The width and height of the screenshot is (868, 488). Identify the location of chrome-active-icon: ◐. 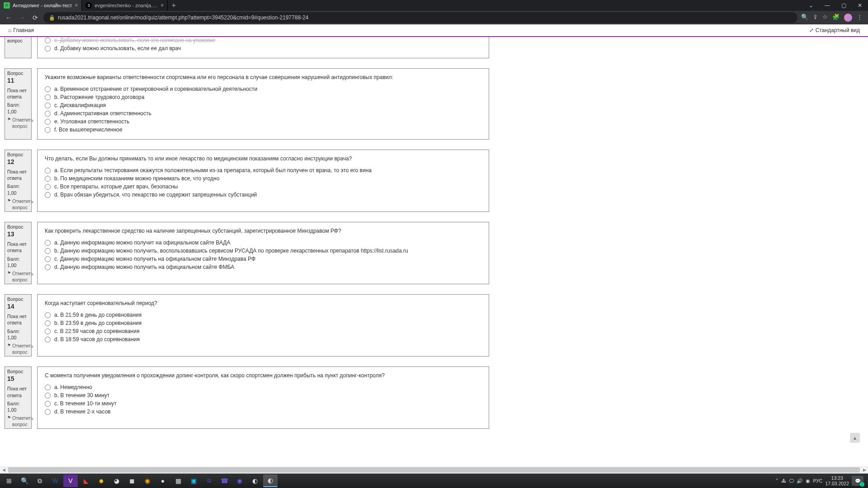
(270, 481).